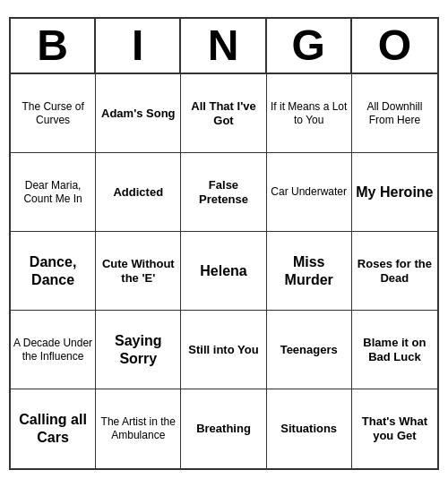 This screenshot has height=487, width=448. What do you see at coordinates (138, 350) in the screenshot?
I see `bingo-cell-16: Saying Sorry` at bounding box center [138, 350].